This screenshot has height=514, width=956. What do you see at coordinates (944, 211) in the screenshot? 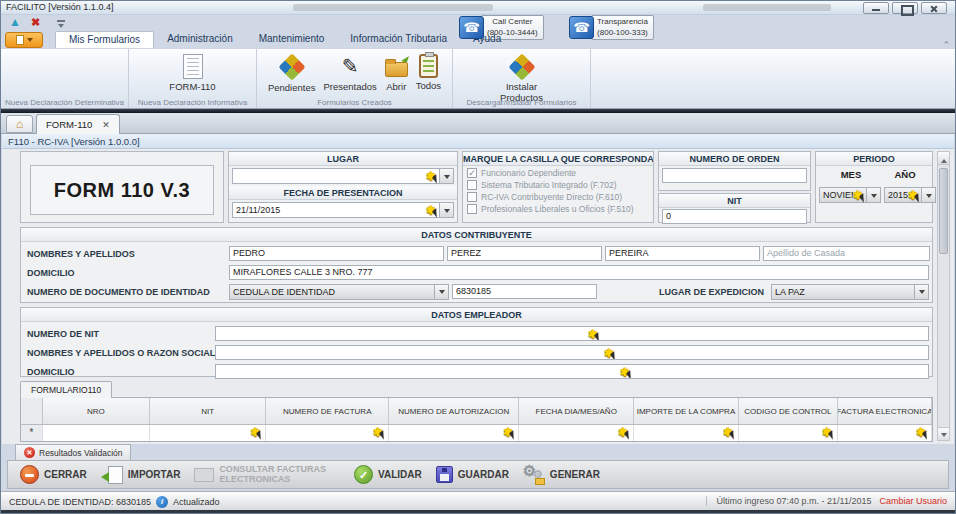
I see `scrollbar-thumb` at bounding box center [944, 211].